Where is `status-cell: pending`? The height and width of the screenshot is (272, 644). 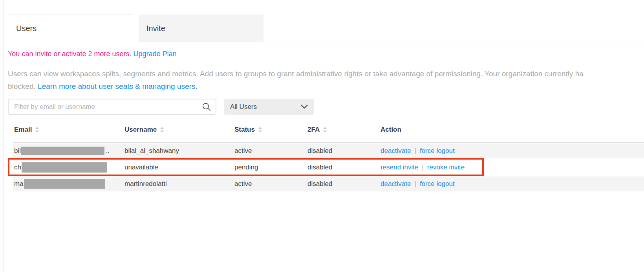
status-cell: pending is located at coordinates (247, 167).